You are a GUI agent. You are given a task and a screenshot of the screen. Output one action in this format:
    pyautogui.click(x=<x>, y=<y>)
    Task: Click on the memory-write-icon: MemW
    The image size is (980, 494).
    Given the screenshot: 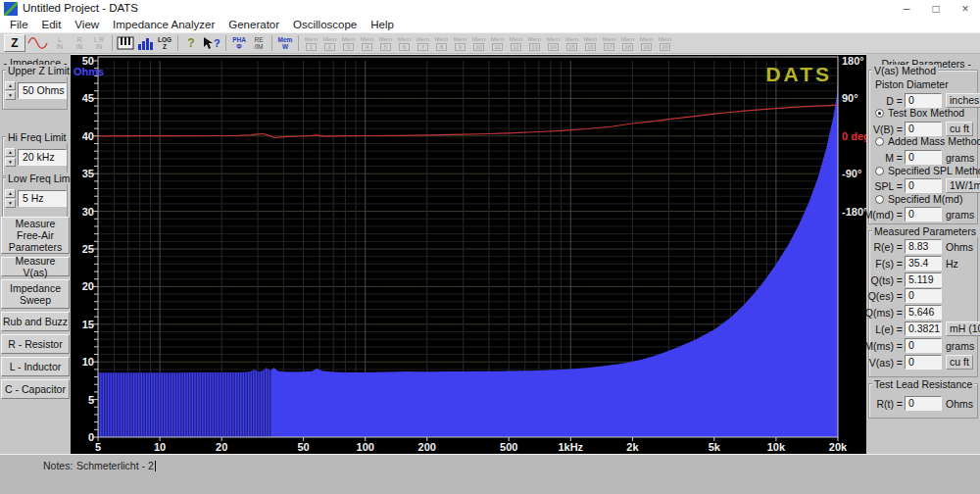 What is the action you would take?
    pyautogui.click(x=285, y=43)
    